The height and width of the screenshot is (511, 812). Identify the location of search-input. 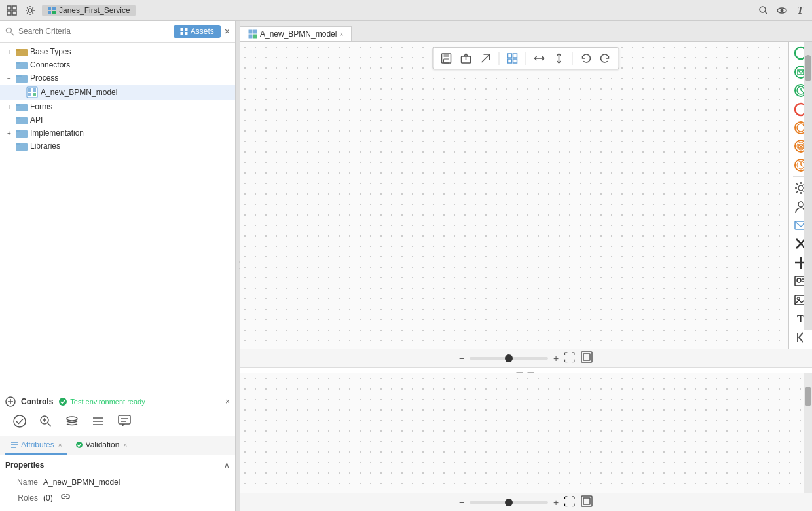
(94, 31).